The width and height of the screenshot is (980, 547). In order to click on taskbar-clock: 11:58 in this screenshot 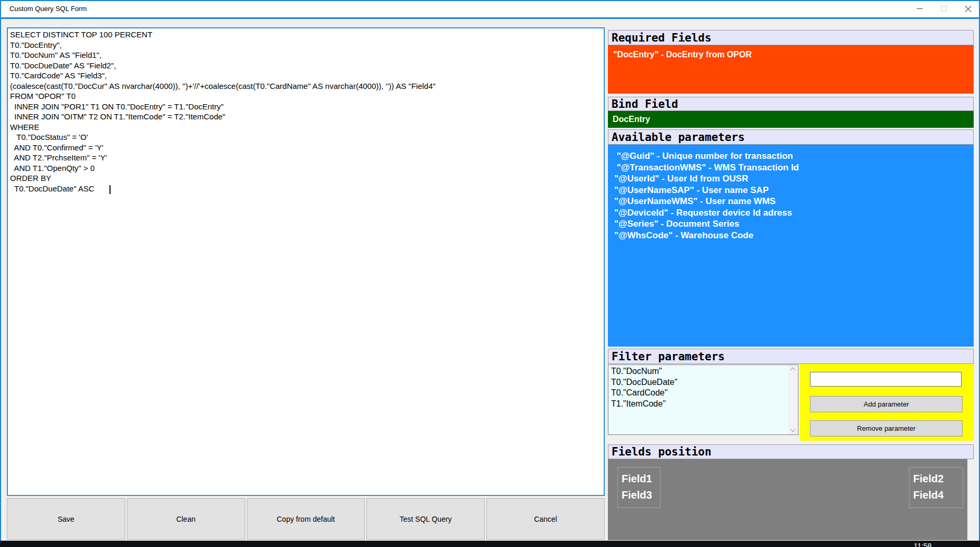, I will do `click(923, 544)`.